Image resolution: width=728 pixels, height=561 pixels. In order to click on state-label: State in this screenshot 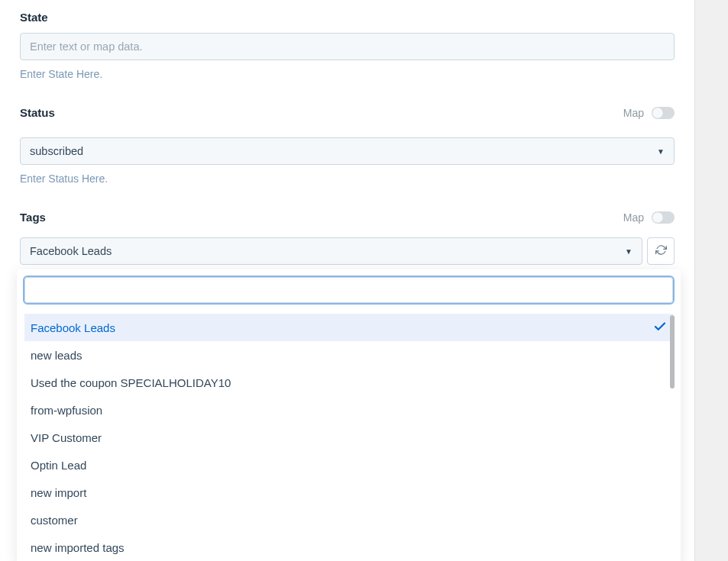, I will do `click(347, 17)`.